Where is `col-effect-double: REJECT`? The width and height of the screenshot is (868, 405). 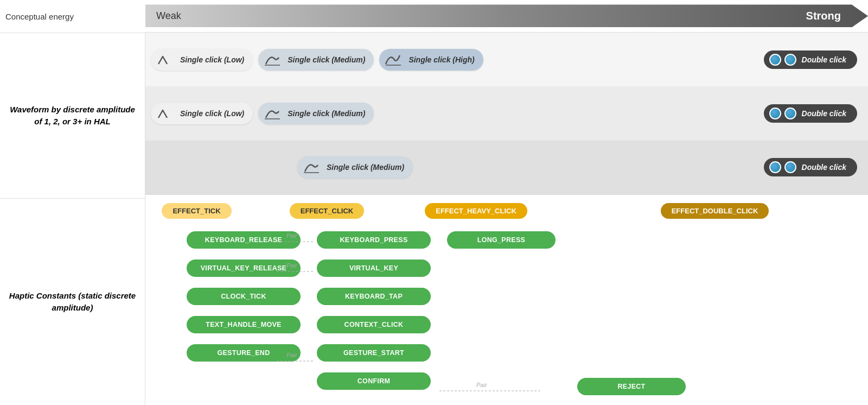
col-effect-double: REJECT is located at coordinates (635, 313).